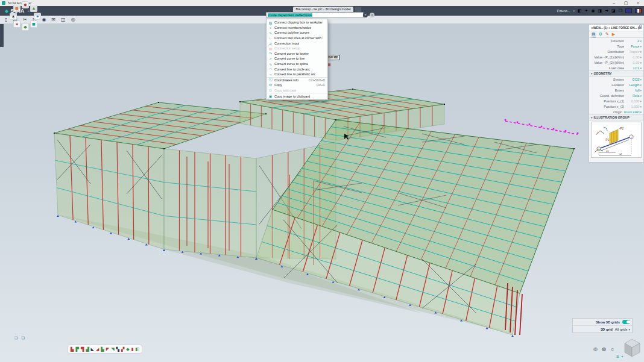 The image size is (644, 362). Describe the element at coordinates (596, 349) in the screenshot. I see `status-icon: ◎` at that location.